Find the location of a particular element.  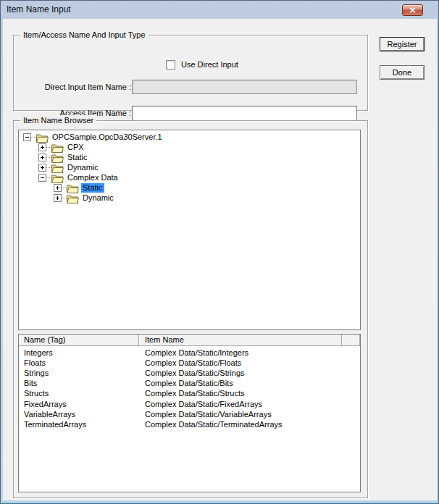

tree-item-label: OPCSample.OpcDa30Server.1 is located at coordinates (107, 138).